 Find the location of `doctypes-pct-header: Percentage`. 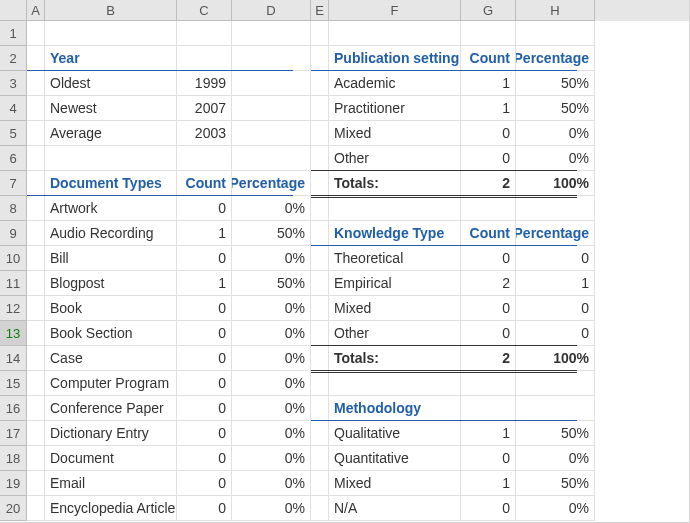

doctypes-pct-header: Percentage is located at coordinates (272, 184).